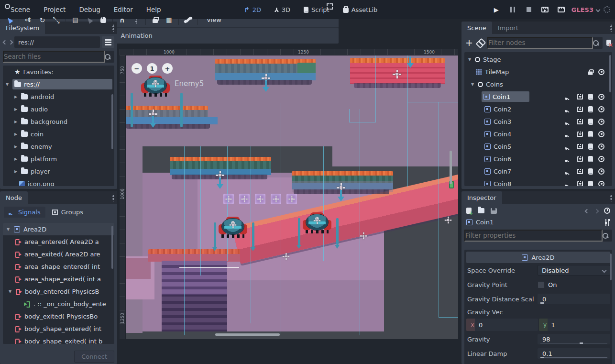 Image resolution: width=615 pixels, height=364 pixels. What do you see at coordinates (94, 357) in the screenshot?
I see `connect-button: Connect` at bounding box center [94, 357].